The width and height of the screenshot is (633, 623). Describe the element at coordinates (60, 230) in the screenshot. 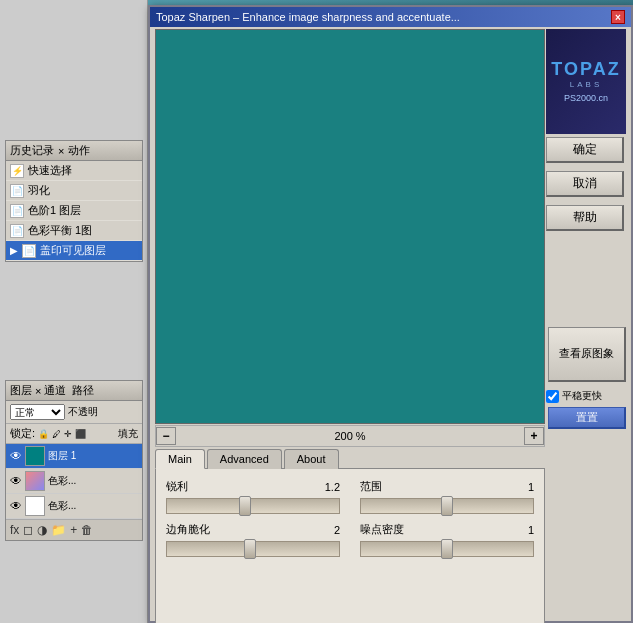

I see `history-label-4: 色彩平衡 1图` at that location.